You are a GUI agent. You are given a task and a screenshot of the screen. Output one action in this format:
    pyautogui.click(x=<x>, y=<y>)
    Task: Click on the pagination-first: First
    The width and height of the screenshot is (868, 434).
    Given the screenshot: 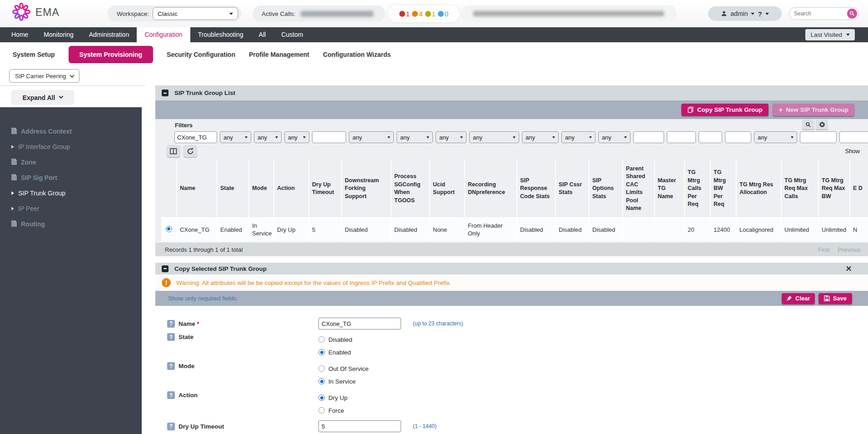 What is the action you would take?
    pyautogui.click(x=824, y=250)
    